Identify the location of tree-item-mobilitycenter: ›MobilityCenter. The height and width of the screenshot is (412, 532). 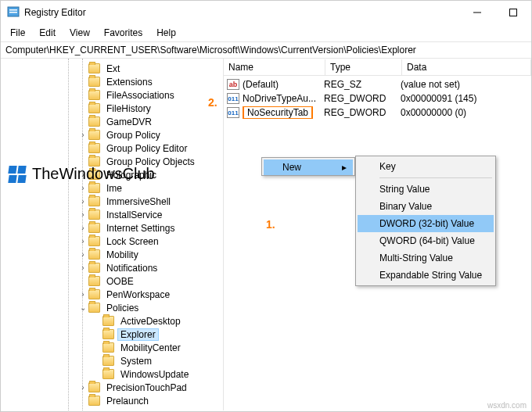
(112, 347).